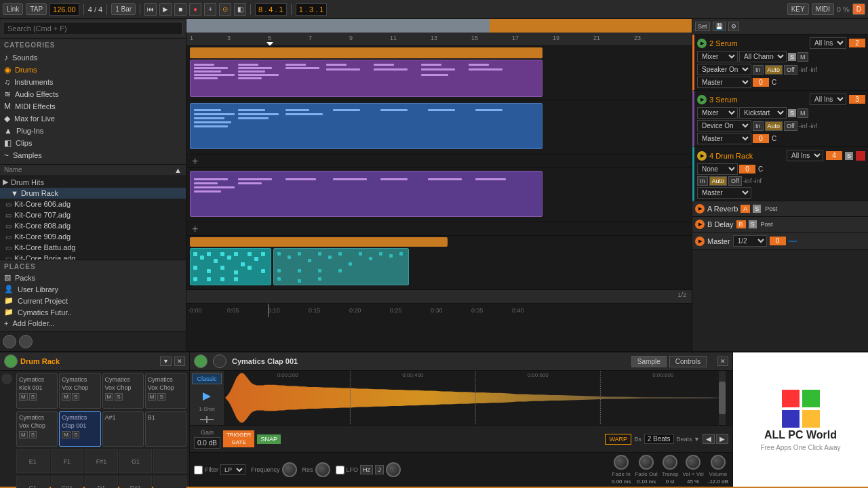  Describe the element at coordinates (207, 379) in the screenshot. I see `classic-mode-btn: Classic` at that location.